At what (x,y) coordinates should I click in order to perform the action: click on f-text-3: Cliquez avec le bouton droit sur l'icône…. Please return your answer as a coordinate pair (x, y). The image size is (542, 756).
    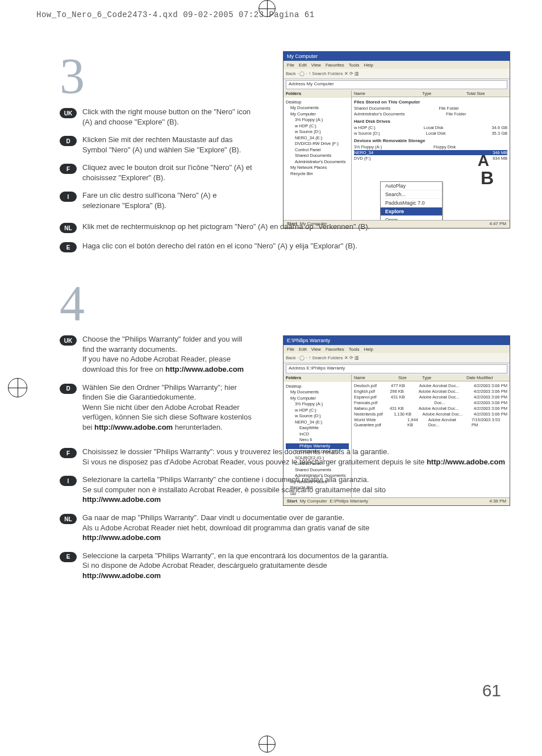
    Looking at the image, I should click on (168, 173).